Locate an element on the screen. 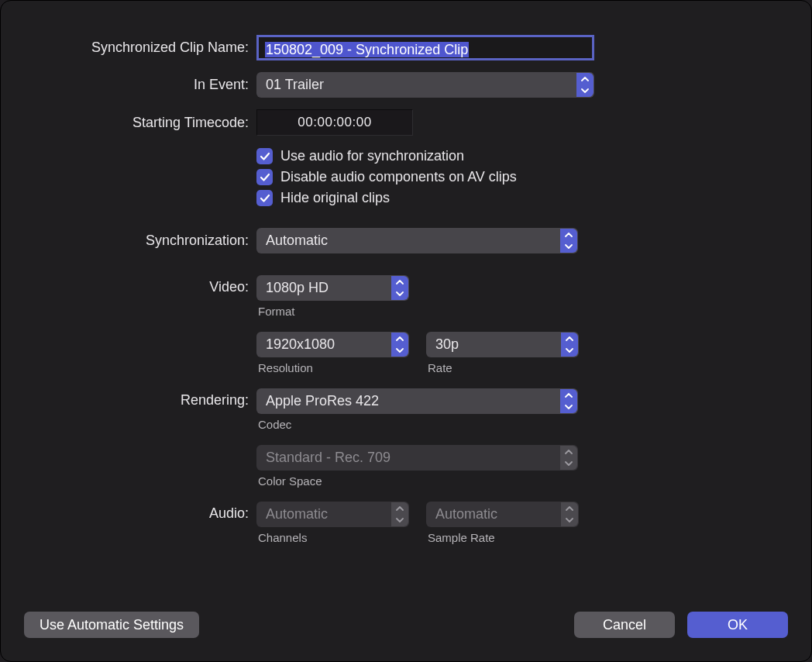  hide-original-checkbox is located at coordinates (265, 198).